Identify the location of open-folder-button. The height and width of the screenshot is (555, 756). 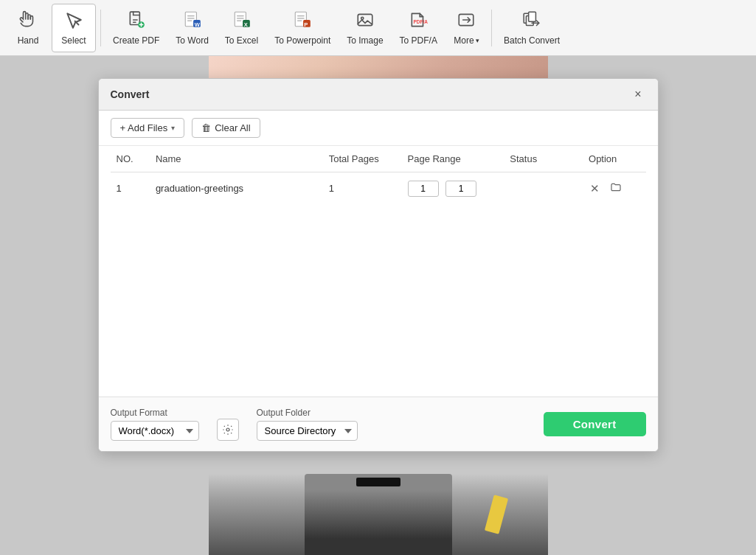
(616, 189).